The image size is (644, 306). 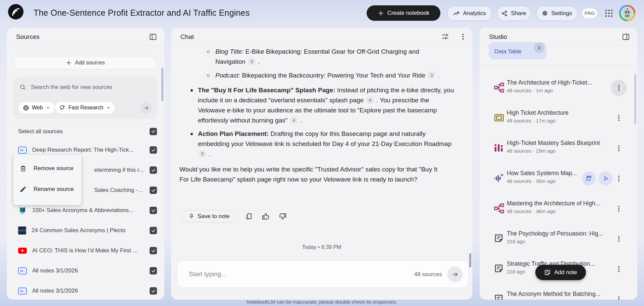 What do you see at coordinates (635, 99) in the screenshot?
I see `studio-scrollbar` at bounding box center [635, 99].